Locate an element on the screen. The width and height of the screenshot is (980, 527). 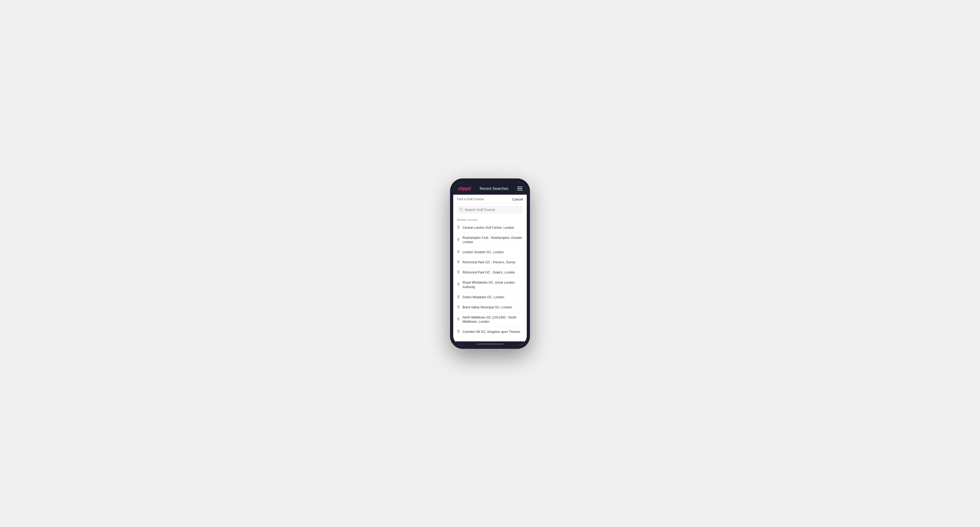
course-name: North Middlesex GC (1011942 - North Midd… is located at coordinates (493, 320).